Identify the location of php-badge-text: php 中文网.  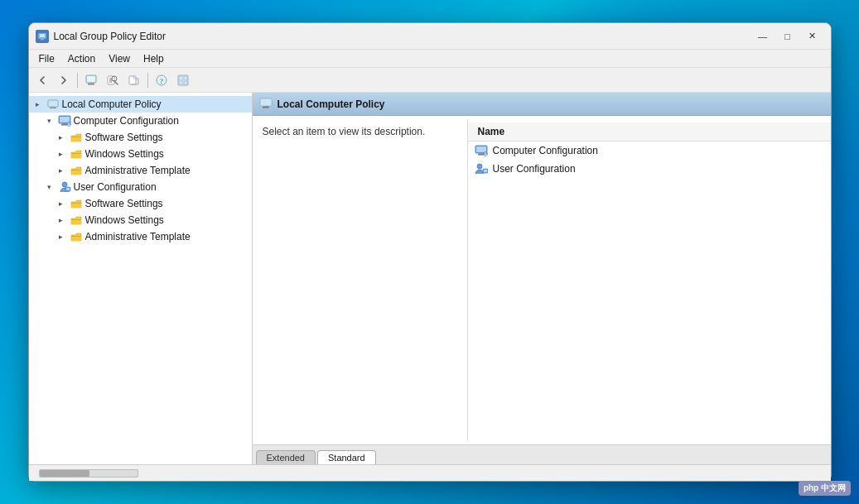
(825, 488).